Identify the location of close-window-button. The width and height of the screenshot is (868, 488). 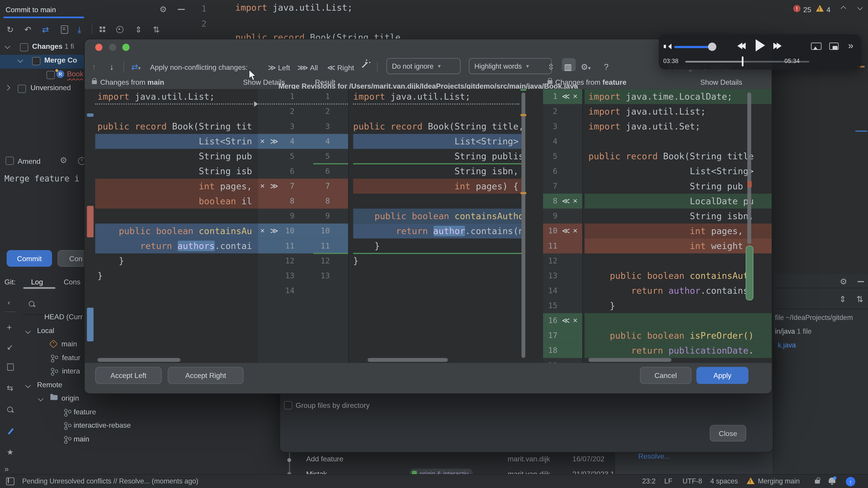
(99, 47).